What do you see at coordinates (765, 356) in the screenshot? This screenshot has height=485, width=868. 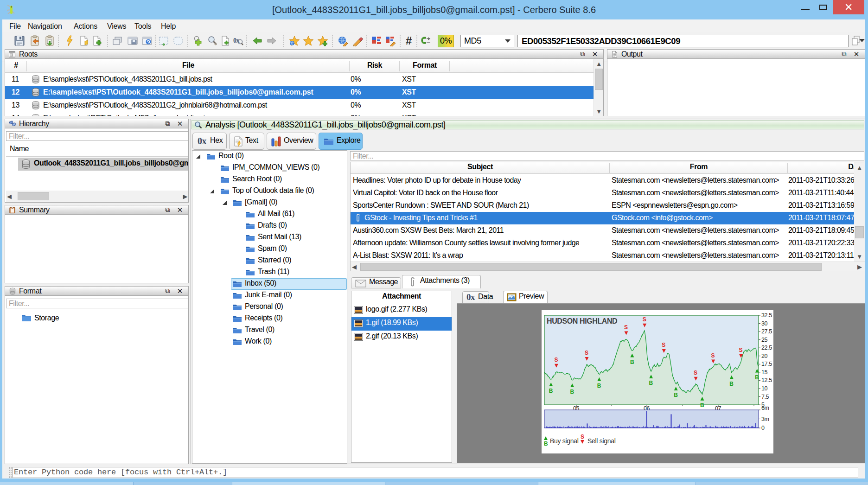 I see `svg-text: 20` at bounding box center [765, 356].